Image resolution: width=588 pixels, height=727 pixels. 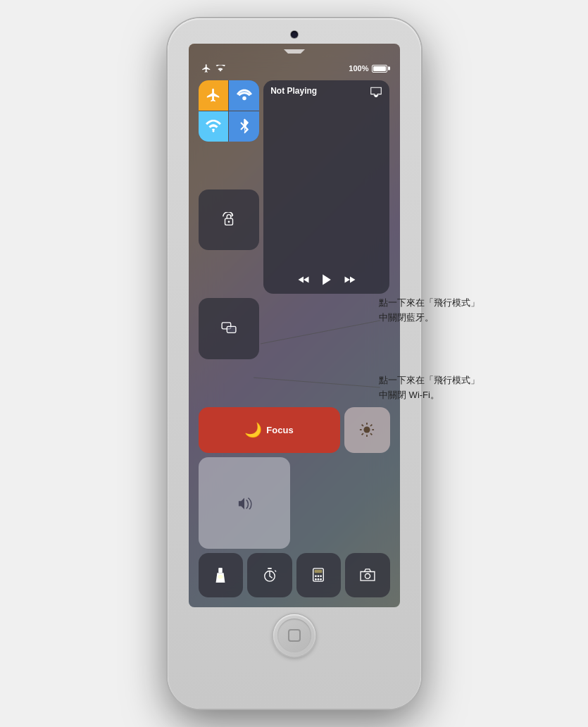 What do you see at coordinates (230, 111) in the screenshot?
I see `connectivity-block` at bounding box center [230, 111].